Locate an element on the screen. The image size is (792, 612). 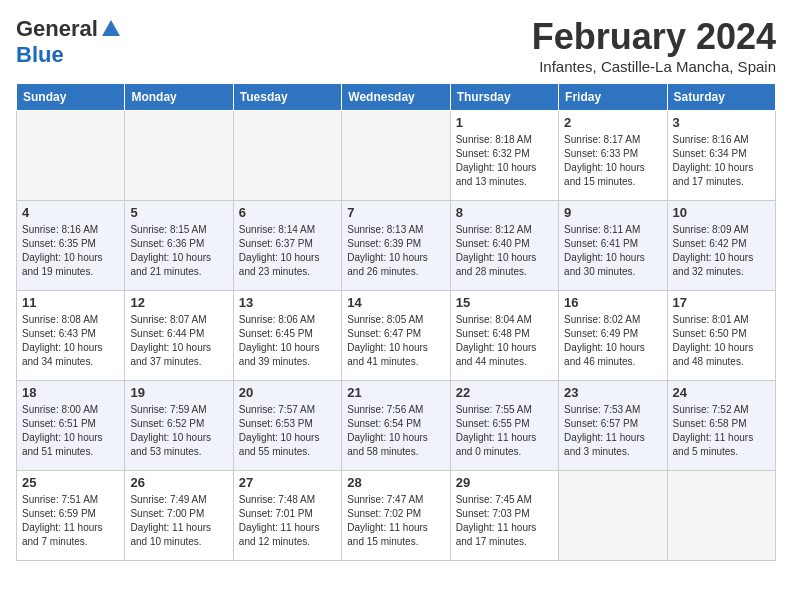
table-row: 26Sunrise: 7:49 AM Sunset: 7:00 PM Dayli… is located at coordinates (179, 516).